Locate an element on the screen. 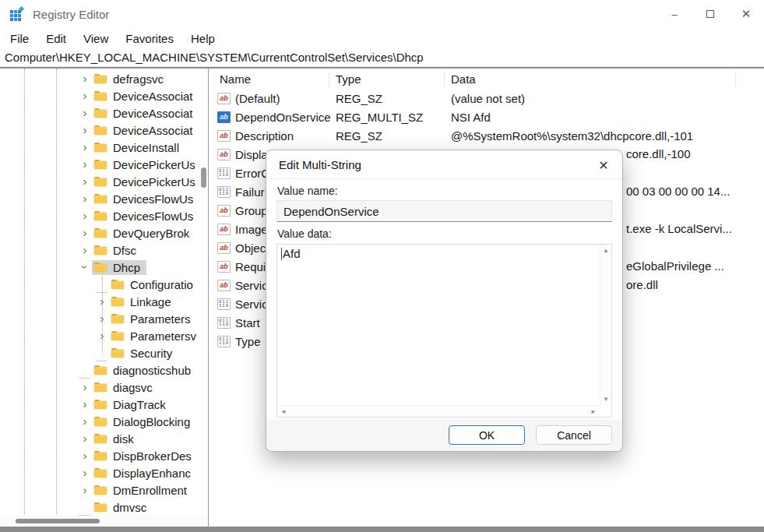  menu-item-help: Help is located at coordinates (202, 39).